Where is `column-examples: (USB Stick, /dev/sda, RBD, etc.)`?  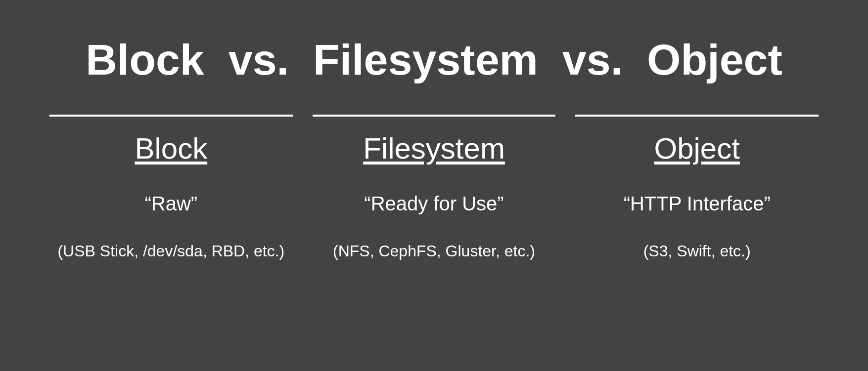 column-examples: (USB Stick, /dev/sda, RBD, etc.) is located at coordinates (171, 251).